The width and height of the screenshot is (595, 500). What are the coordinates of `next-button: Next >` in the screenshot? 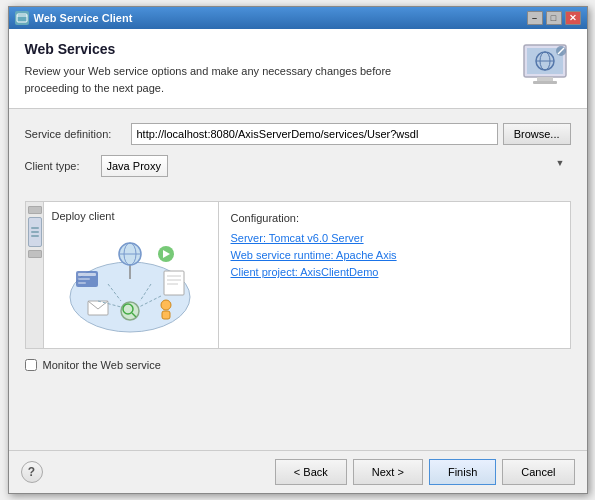 It's located at (388, 472).